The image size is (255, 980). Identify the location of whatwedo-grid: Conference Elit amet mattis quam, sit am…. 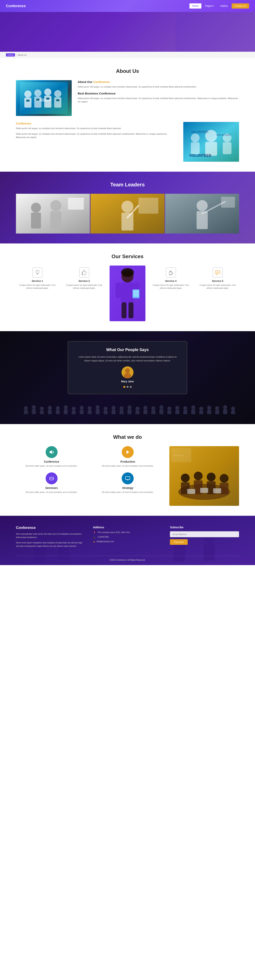
(127, 476).